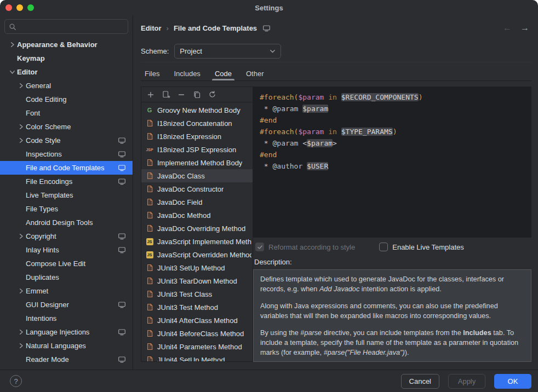 This screenshot has height=392, width=538. What do you see at coordinates (66, 250) in the screenshot?
I see `sidebar-item-inlay-hints: Inlay Hints` at bounding box center [66, 250].